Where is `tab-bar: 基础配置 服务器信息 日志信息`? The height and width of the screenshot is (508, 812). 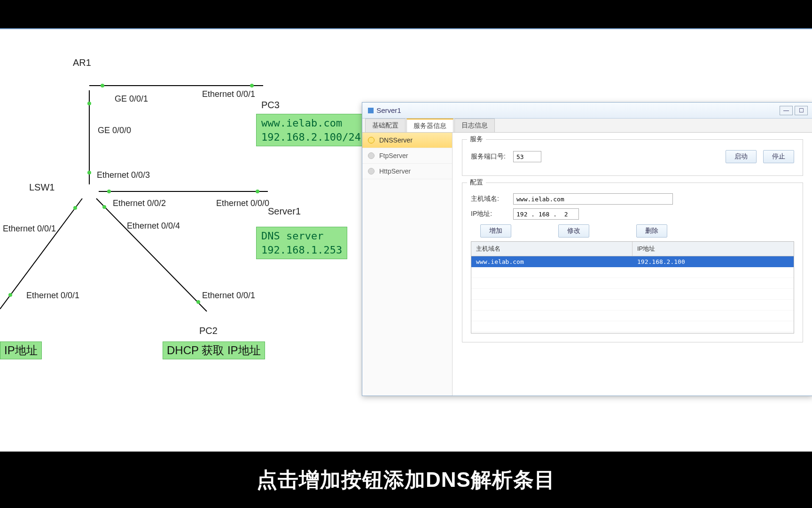
tab-bar: 基础配置 服务器信息 日志信息 is located at coordinates (587, 126).